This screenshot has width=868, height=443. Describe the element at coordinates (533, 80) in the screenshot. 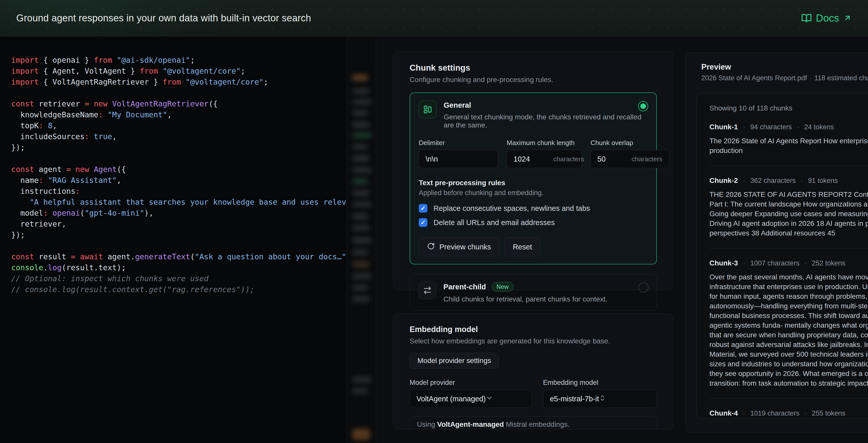

I see `chunk-settings-subtitle: Configure chunking and pre-processing ru…` at that location.